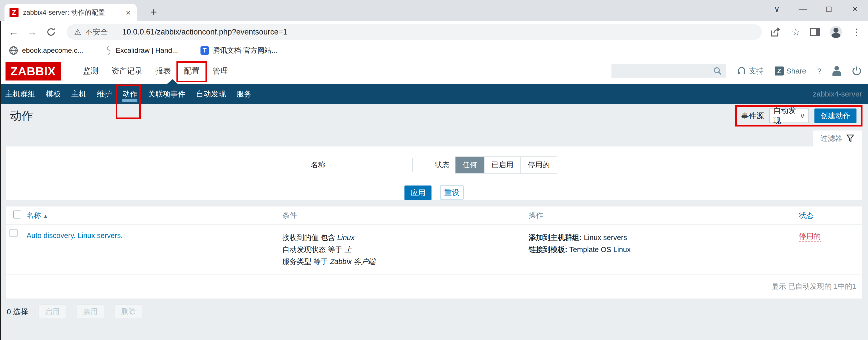 This screenshot has height=340, width=868. I want to click on tab-close-icon: ×, so click(128, 13).